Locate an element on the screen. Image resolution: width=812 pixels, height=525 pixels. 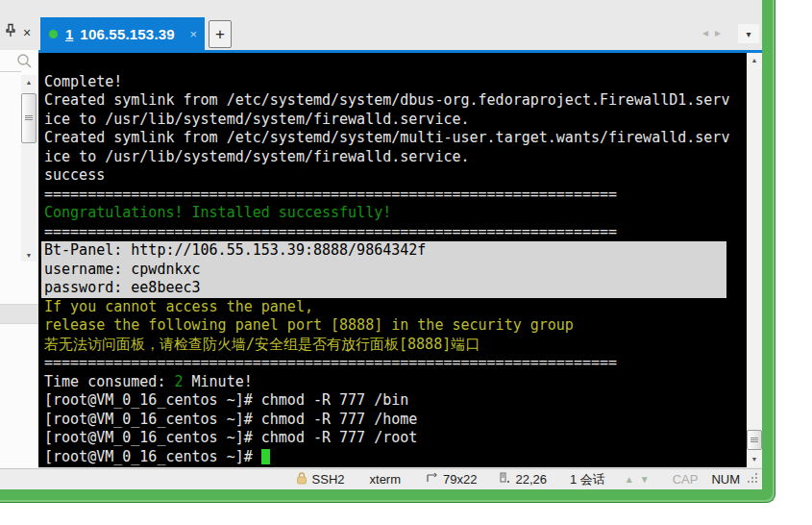
tab-title: 106.55.153.39 is located at coordinates (127, 35).